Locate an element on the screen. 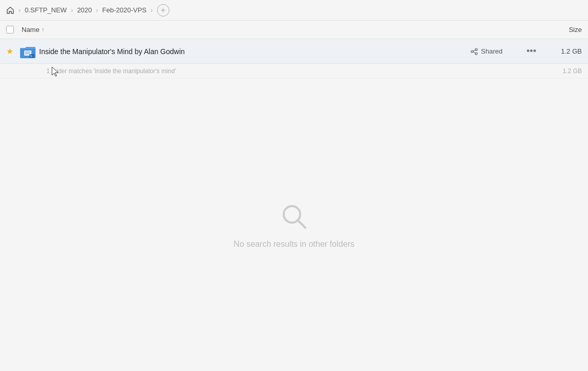  share-icon is located at coordinates (474, 52).